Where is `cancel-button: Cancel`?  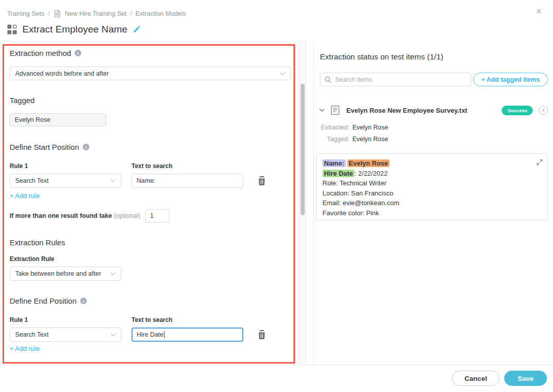
cancel-button: Cancel is located at coordinates (476, 378).